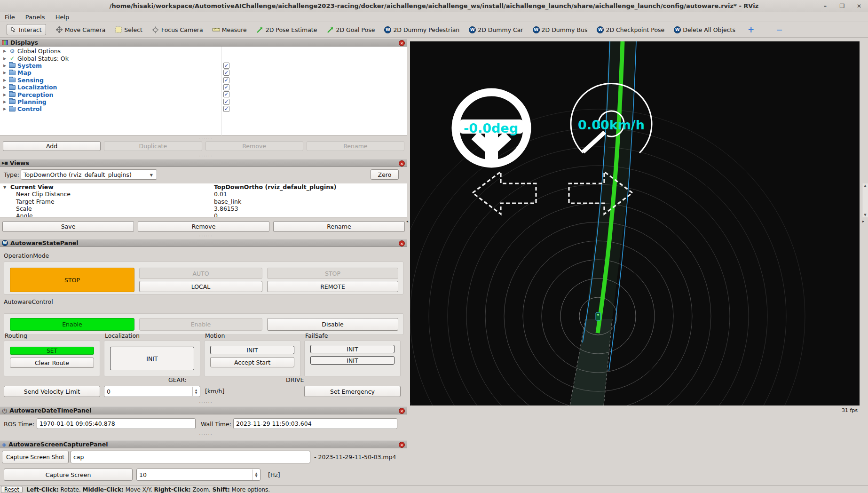 This screenshot has width=868, height=493. I want to click on close-state-panel-icon: ✕, so click(402, 244).